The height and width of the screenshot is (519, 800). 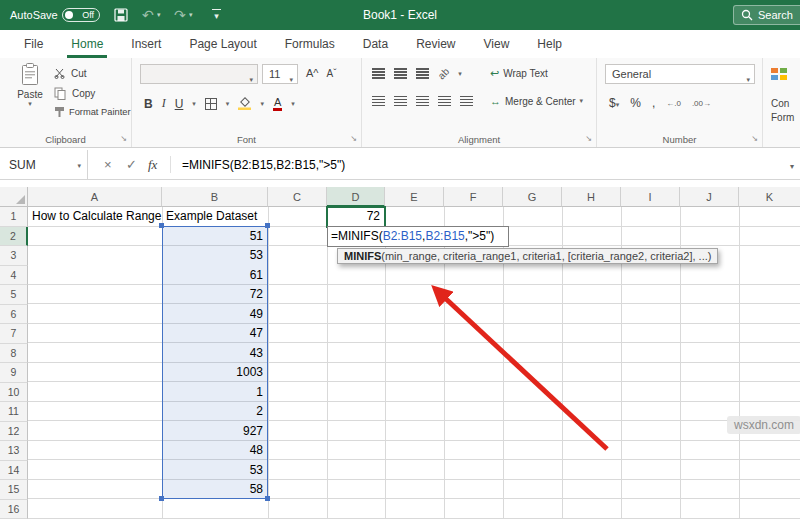 What do you see at coordinates (215, 373) in the screenshot?
I see `cell-B9: 1003` at bounding box center [215, 373].